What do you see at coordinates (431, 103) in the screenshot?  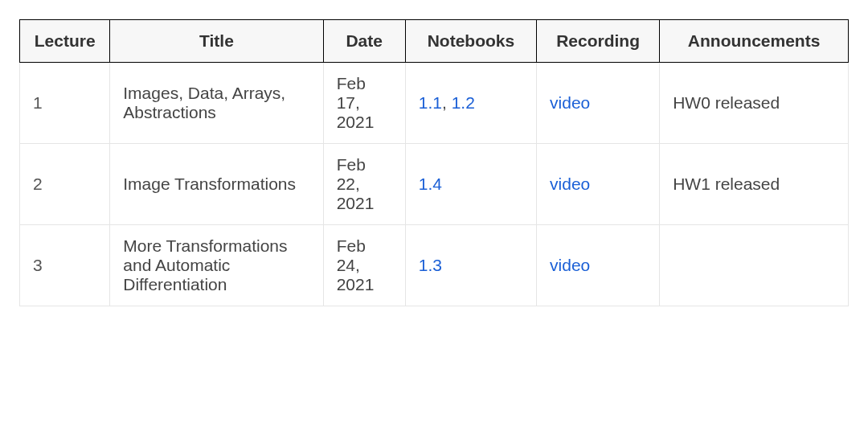 I see `notebook-link: 1.1` at bounding box center [431, 103].